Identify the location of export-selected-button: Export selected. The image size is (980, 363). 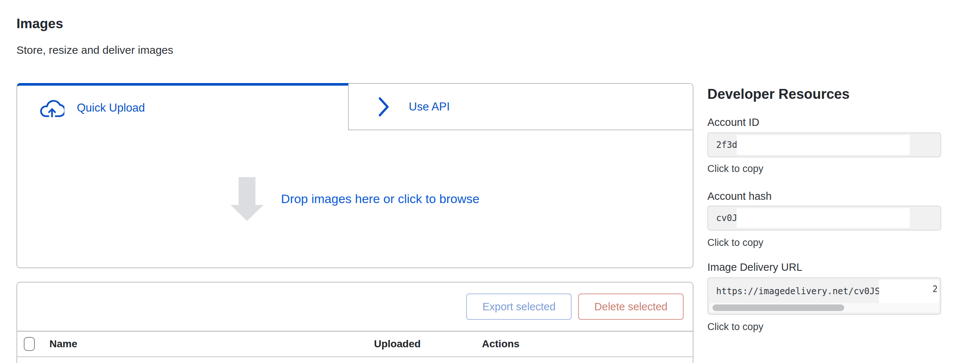
(519, 307).